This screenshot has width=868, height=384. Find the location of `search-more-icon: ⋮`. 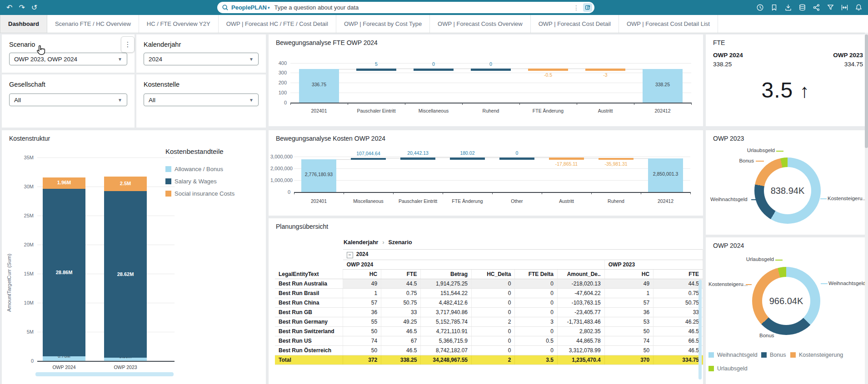

search-more-icon: ⋮ is located at coordinates (576, 8).